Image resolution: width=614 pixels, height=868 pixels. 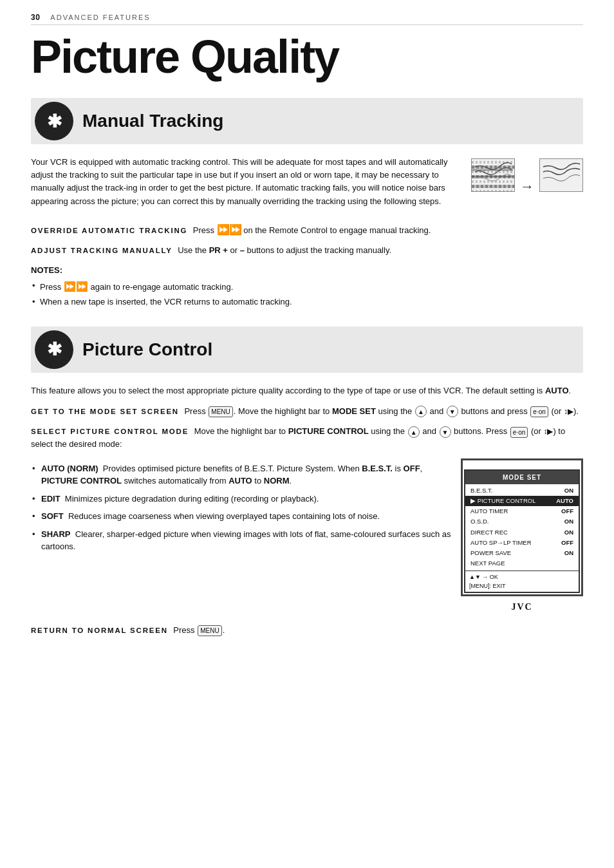 I want to click on noisy-tape-image, so click(x=493, y=175).